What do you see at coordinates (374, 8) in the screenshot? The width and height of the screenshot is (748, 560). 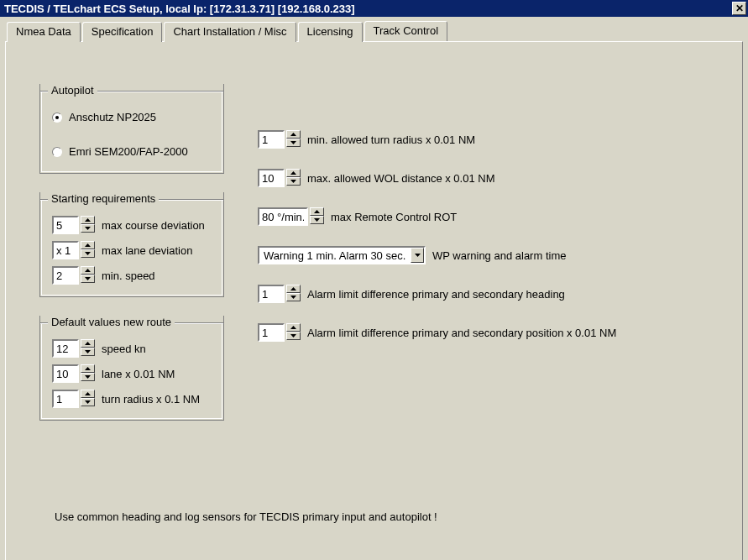 I see `titlebar: TECDIS / TELchart ECS Setup, local Ip: […` at bounding box center [374, 8].